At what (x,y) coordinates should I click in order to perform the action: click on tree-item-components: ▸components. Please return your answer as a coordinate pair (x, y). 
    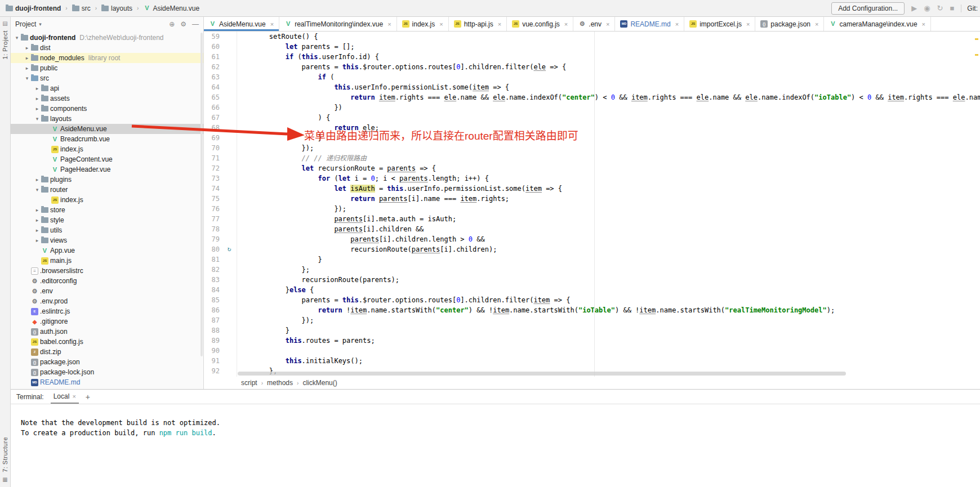
    Looking at the image, I should click on (107, 109).